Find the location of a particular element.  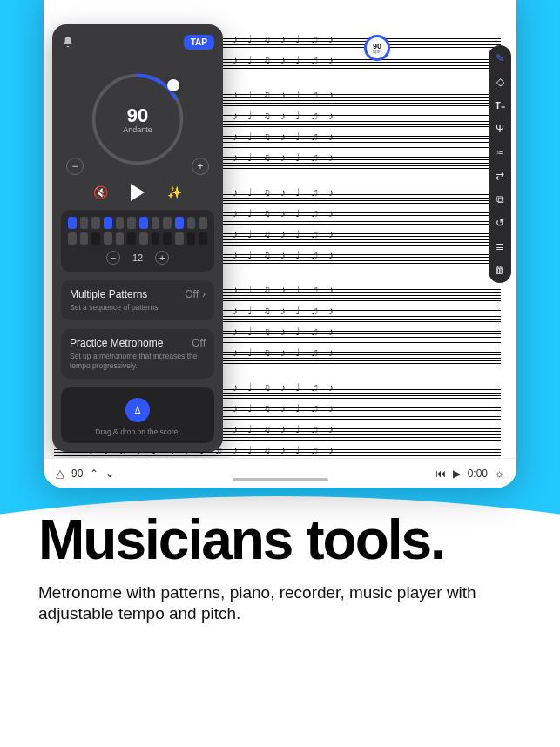

metronome-icon: △ is located at coordinates (60, 474).